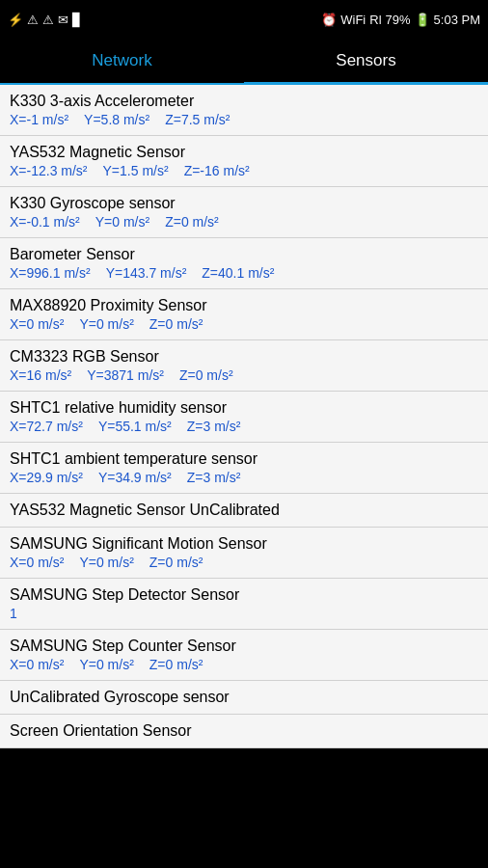  I want to click on sensor-name: Screen Orientation Sensor, so click(244, 731).